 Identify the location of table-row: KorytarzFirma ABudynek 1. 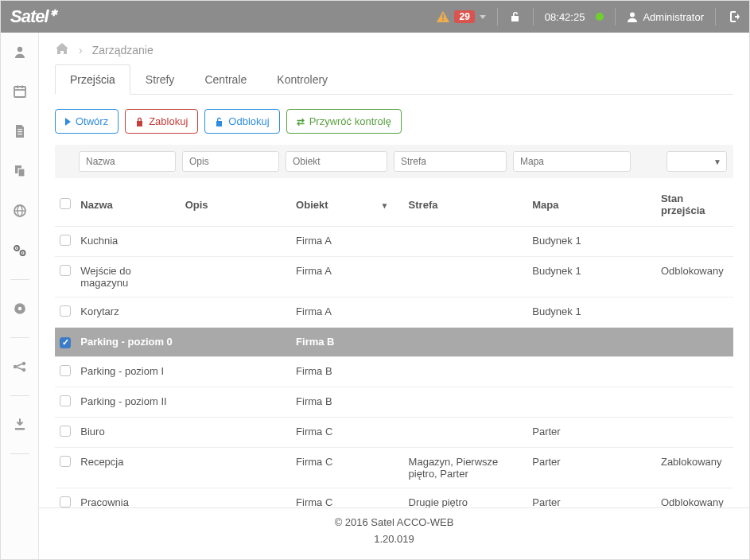
(394, 313).